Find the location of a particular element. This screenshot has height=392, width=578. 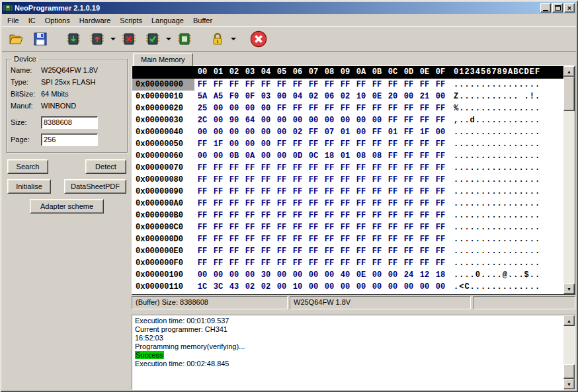

hex-byte: 3C is located at coordinates (218, 287).